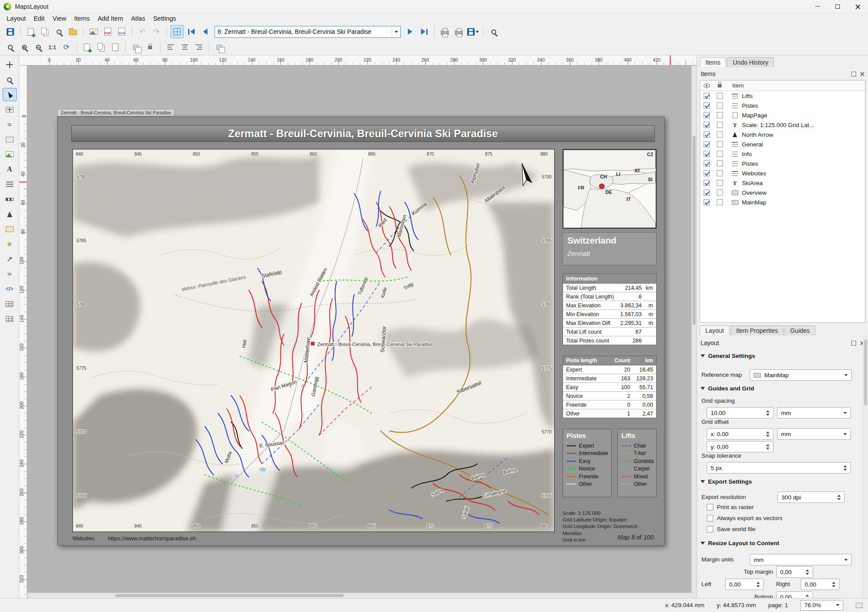 This screenshot has width=868, height=612. What do you see at coordinates (10, 199) in the screenshot?
I see `add-scalebar-button` at bounding box center [10, 199].